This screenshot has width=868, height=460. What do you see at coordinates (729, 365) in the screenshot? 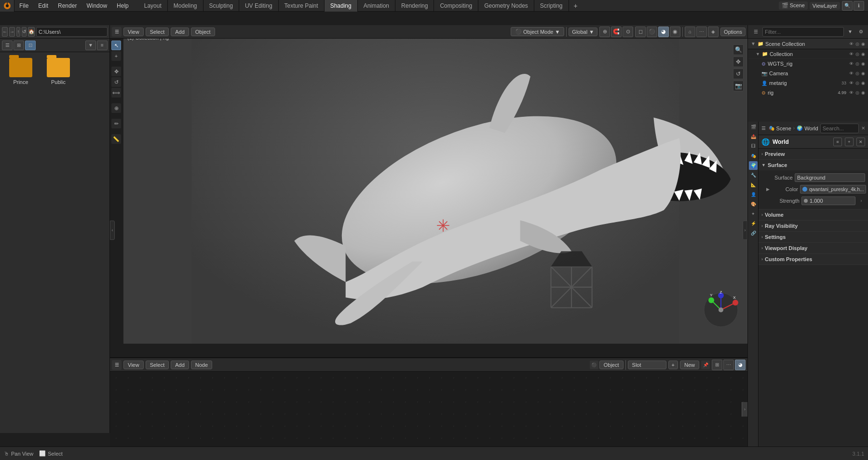
I see `node-grid-btn: ⋯` at bounding box center [729, 365].